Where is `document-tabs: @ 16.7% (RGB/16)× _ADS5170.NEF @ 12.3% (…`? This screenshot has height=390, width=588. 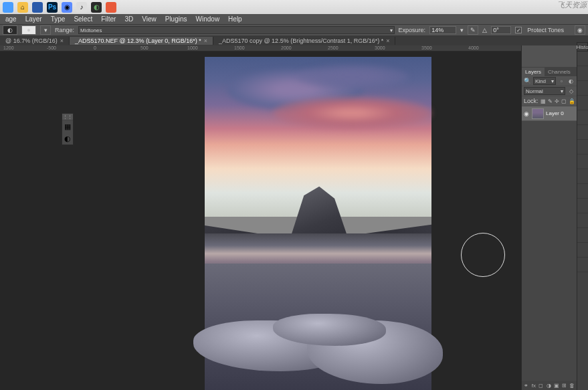 document-tabs: @ 16.7% (RGB/16)× _ADS5170.NEF @ 12.3% (… is located at coordinates (294, 41).